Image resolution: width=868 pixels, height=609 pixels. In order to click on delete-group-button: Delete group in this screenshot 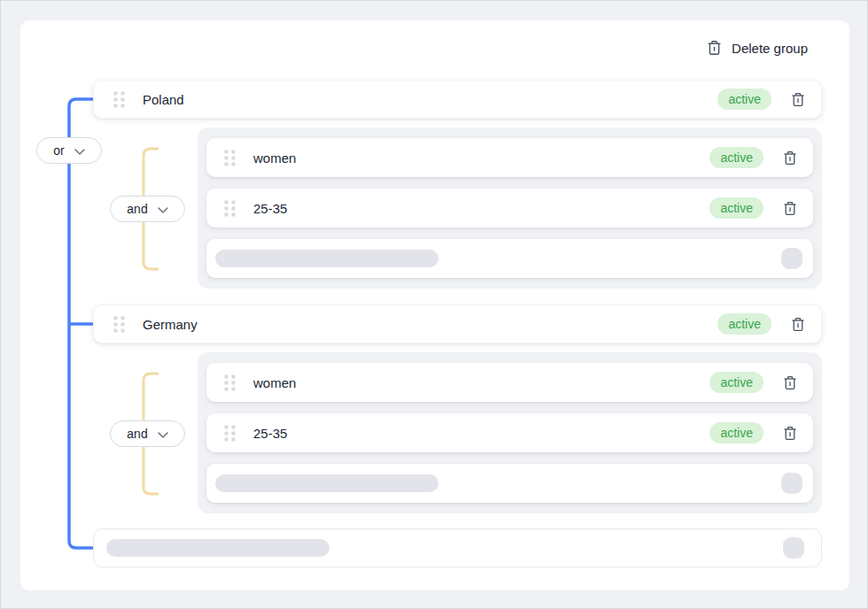, I will do `click(757, 48)`.